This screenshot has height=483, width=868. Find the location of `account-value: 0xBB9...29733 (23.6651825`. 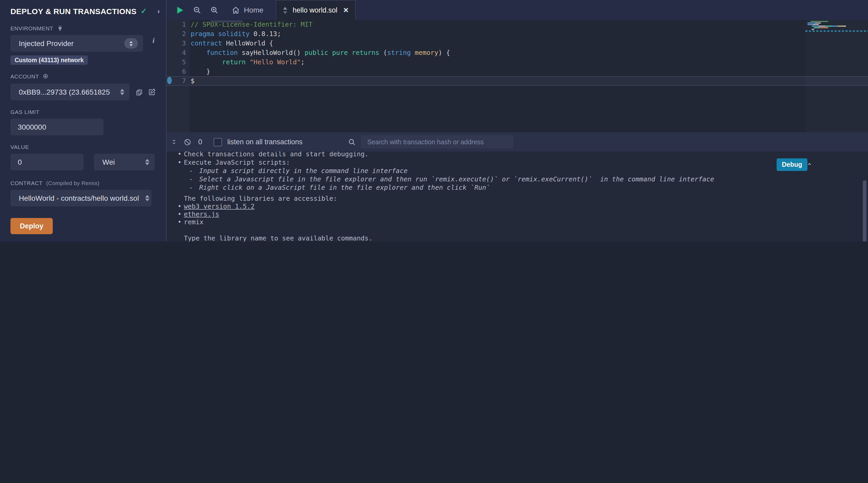

account-value: 0xBB9...29733 (23.6651825 is located at coordinates (68, 92).